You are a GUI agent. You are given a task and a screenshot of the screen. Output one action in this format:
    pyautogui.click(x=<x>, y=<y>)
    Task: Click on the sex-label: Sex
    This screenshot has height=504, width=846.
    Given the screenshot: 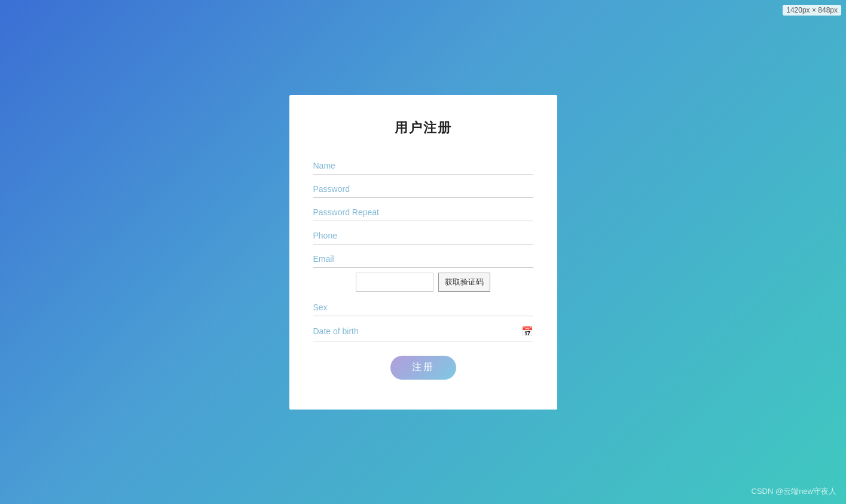 What is the action you would take?
    pyautogui.click(x=423, y=306)
    